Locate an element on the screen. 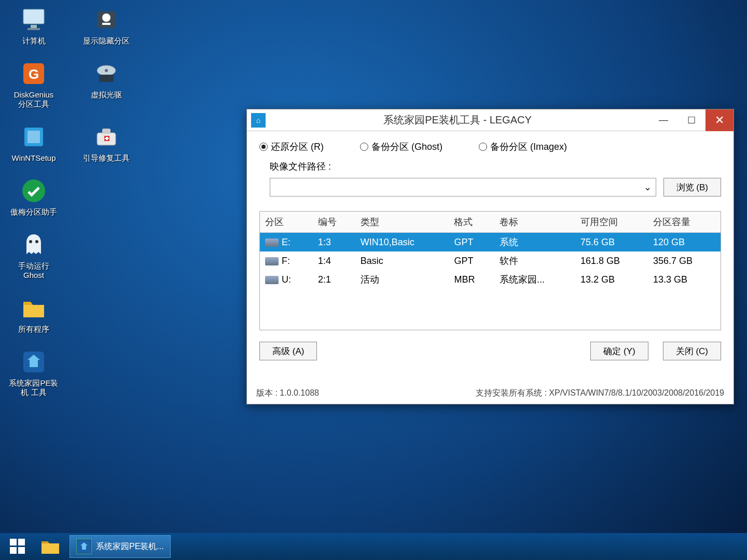 Image resolution: width=747 pixels, height=560 pixels. table-row: F:1:4BasicGPT软件161.8 GB356.7 GB is located at coordinates (490, 261).